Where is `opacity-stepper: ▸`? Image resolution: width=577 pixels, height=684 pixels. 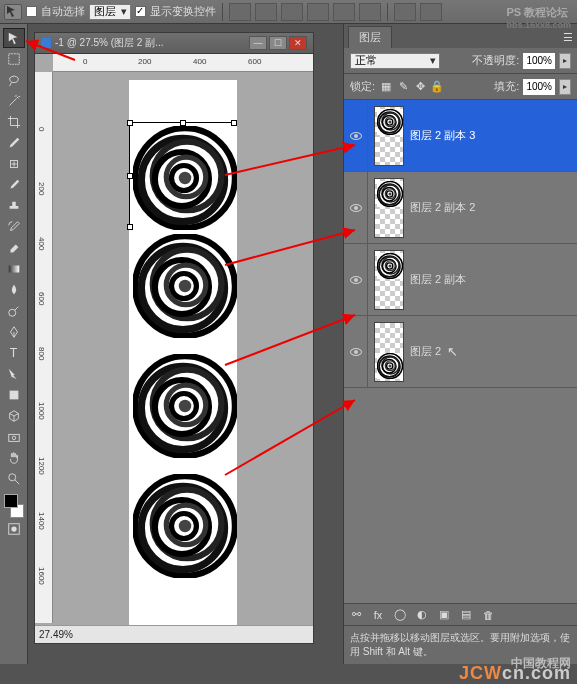
opacity-stepper: ▸ is located at coordinates (565, 61).